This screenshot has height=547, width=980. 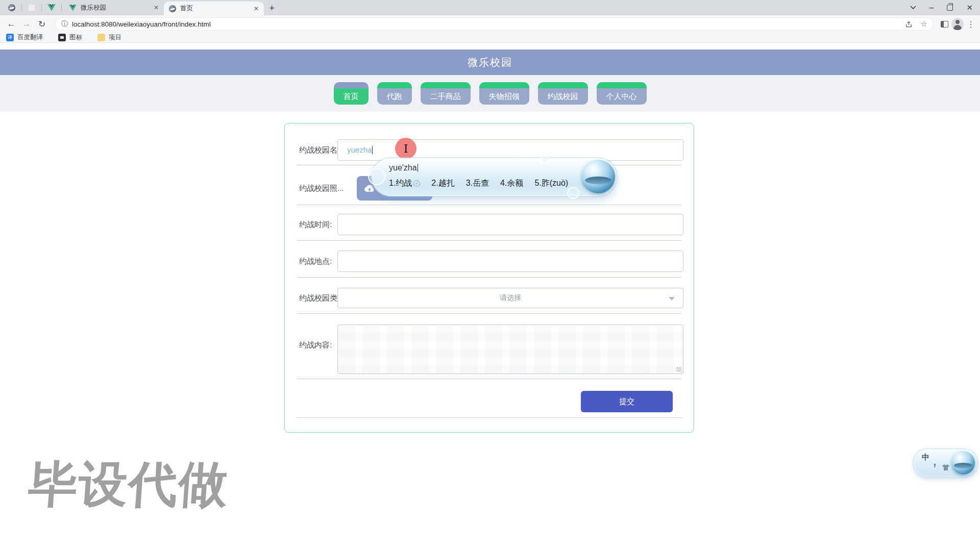 I want to click on bookmark-label: 图标, so click(x=76, y=38).